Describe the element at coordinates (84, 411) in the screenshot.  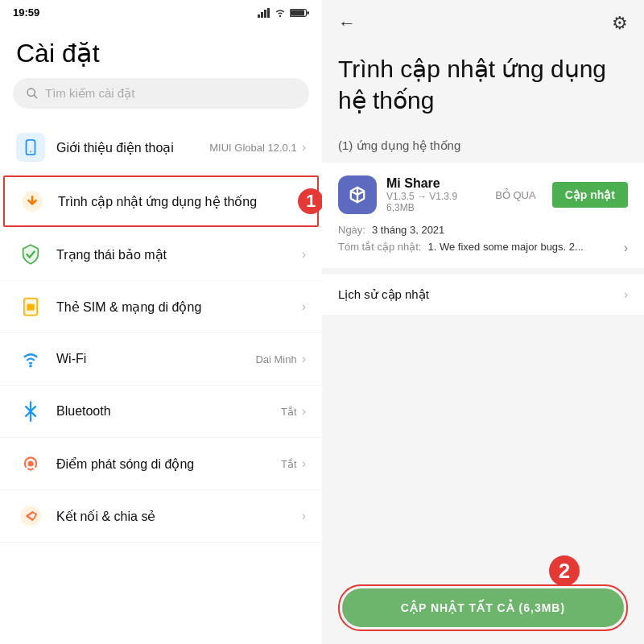
I see `bluetooth-label: Bluetooth` at that location.